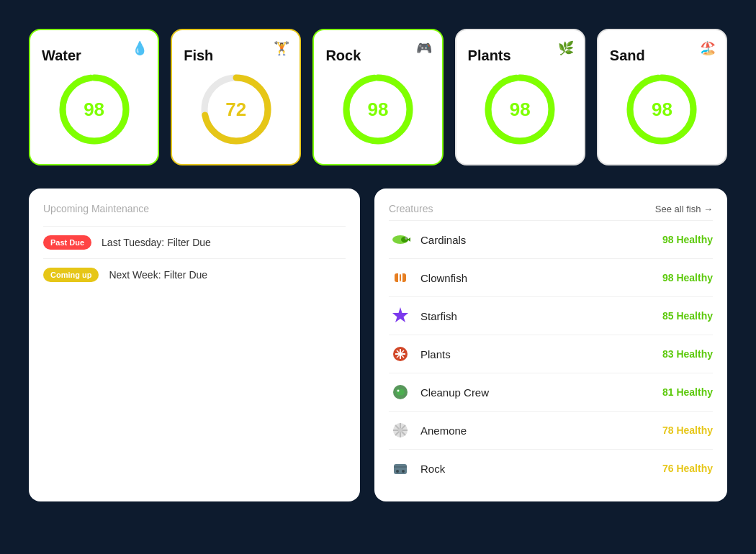 The height and width of the screenshot is (554, 756). Describe the element at coordinates (400, 430) in the screenshot. I see `anemone-icon` at that location.